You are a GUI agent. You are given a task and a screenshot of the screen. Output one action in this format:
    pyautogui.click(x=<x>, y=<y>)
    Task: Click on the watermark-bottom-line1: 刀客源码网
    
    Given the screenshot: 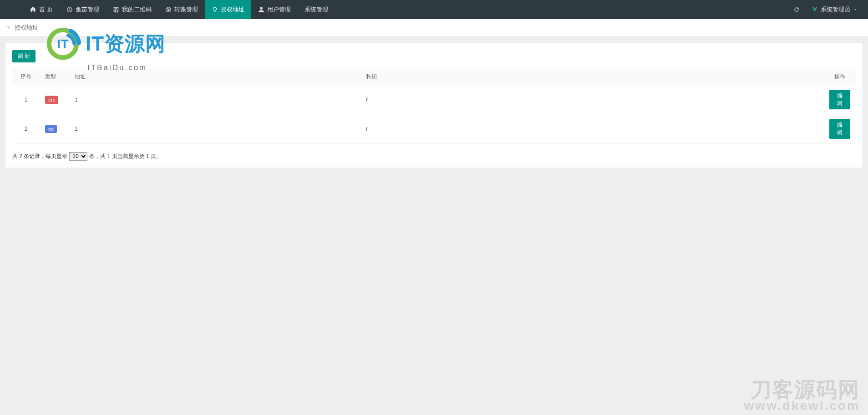 What is the action you would take?
    pyautogui.click(x=802, y=389)
    